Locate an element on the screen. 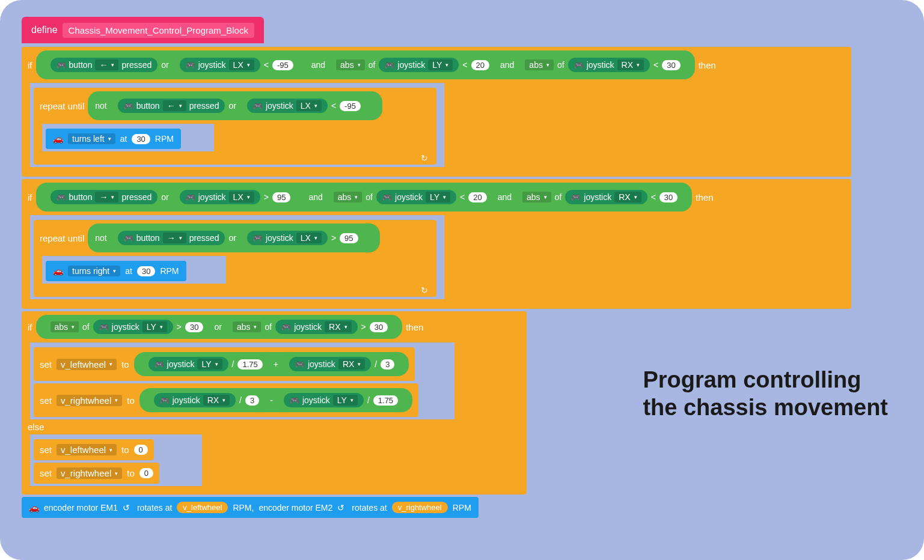  if-joy-body: set v_leftwheel to 🎮 joystick LY / 1.75 is located at coordinates (238, 381).